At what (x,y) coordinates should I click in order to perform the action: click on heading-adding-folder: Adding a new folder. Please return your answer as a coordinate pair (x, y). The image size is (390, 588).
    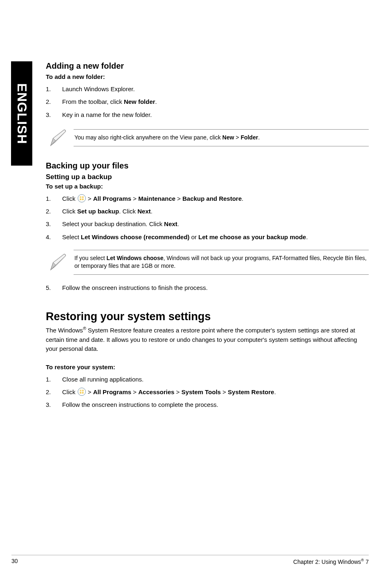
    Looking at the image, I should click on (207, 66).